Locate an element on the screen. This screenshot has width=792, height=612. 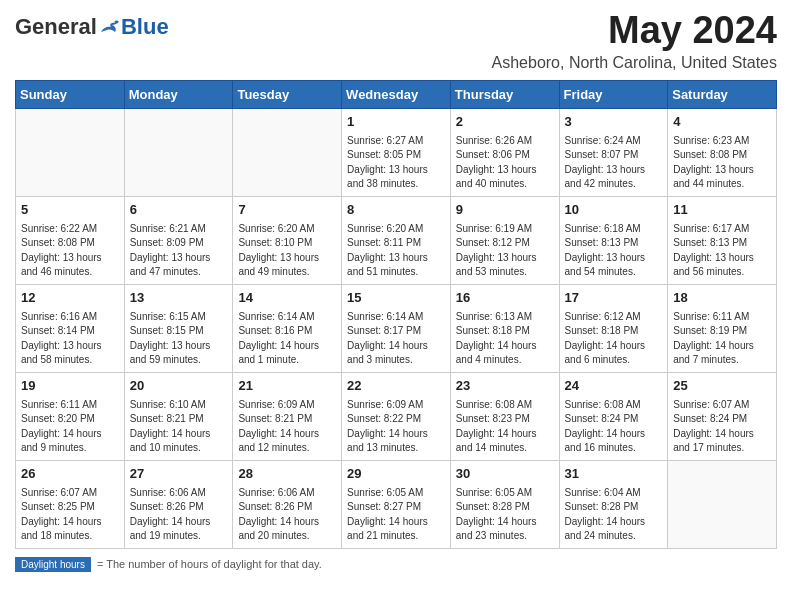
calendar-cell: 13Sunrise: 6:15 AM Sunset: 8:15 PM Dayli… is located at coordinates (178, 328).